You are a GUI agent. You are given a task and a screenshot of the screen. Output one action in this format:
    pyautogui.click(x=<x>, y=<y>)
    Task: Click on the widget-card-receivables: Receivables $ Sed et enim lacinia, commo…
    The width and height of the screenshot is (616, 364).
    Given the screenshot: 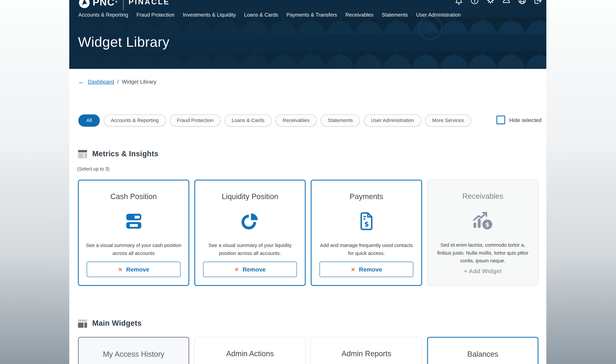 What is the action you would take?
    pyautogui.click(x=483, y=233)
    